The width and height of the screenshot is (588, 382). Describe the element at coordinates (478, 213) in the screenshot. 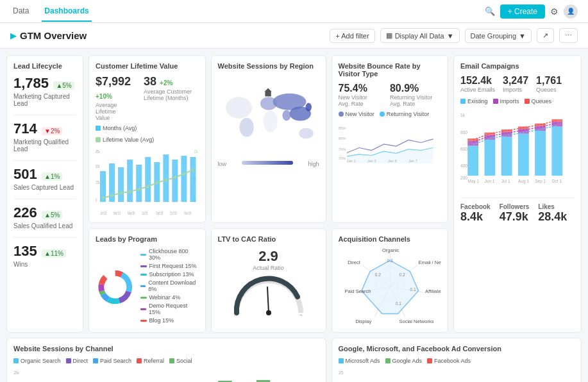

I see `facebook-stat: Facebook 8.4k` at that location.